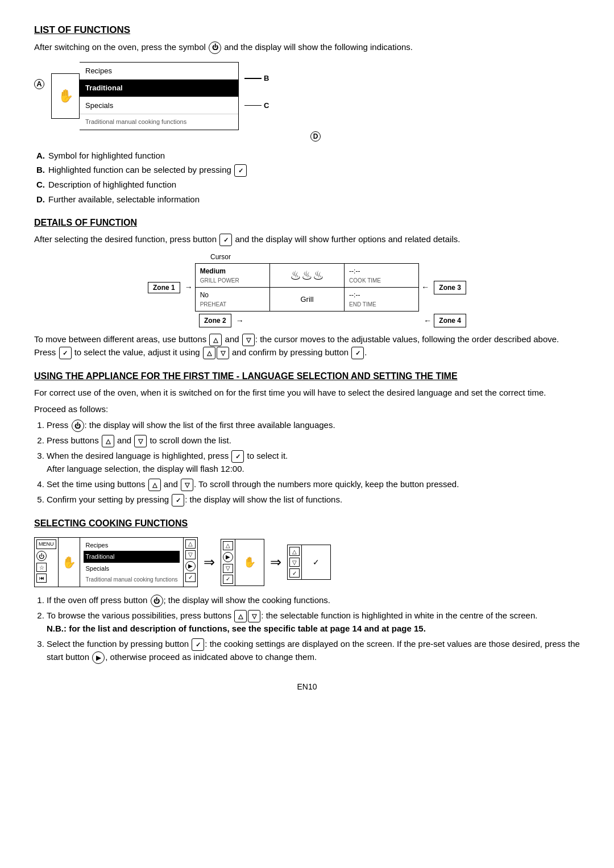 The width and height of the screenshot is (614, 868). I want to click on icon-btns: ⏻ ☆ ⏮, so click(47, 567).